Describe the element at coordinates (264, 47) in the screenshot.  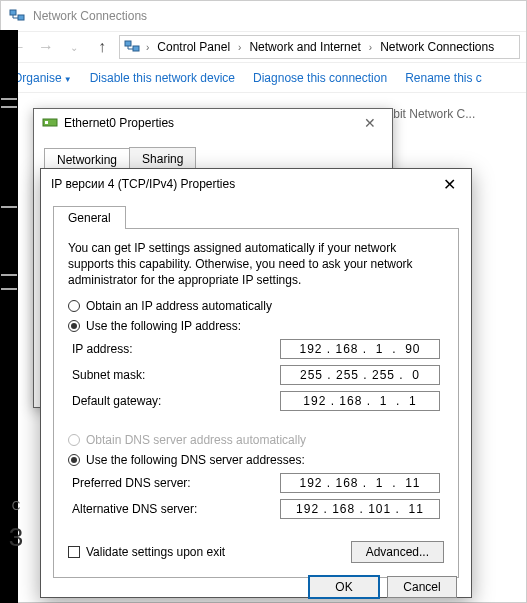
I see `address-bar: ← → ⌄ ↑ › Control Panel › Network and In…` at that location.